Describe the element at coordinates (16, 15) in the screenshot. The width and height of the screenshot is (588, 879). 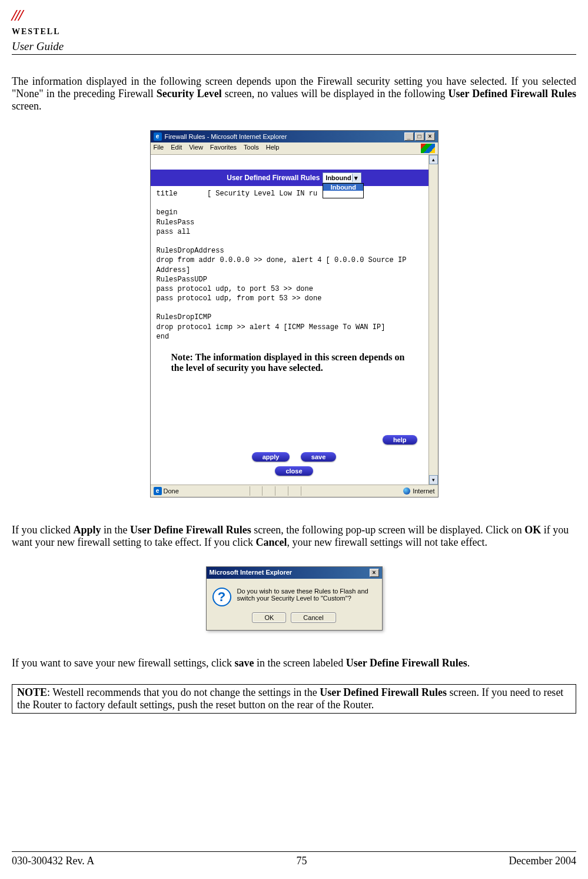
I see `logo-mark: ///` at that location.